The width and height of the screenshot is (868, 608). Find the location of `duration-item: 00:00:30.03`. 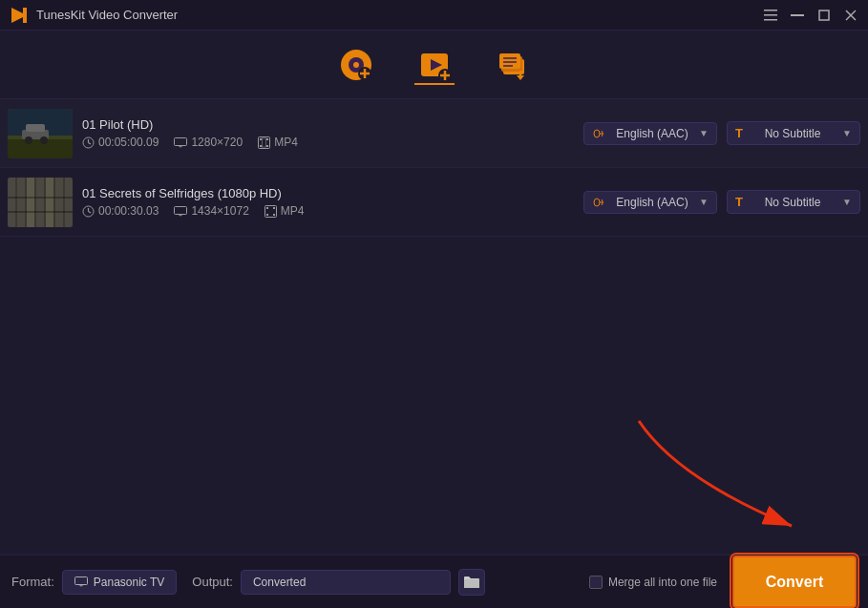

duration-item: 00:00:30.03 is located at coordinates (120, 211).